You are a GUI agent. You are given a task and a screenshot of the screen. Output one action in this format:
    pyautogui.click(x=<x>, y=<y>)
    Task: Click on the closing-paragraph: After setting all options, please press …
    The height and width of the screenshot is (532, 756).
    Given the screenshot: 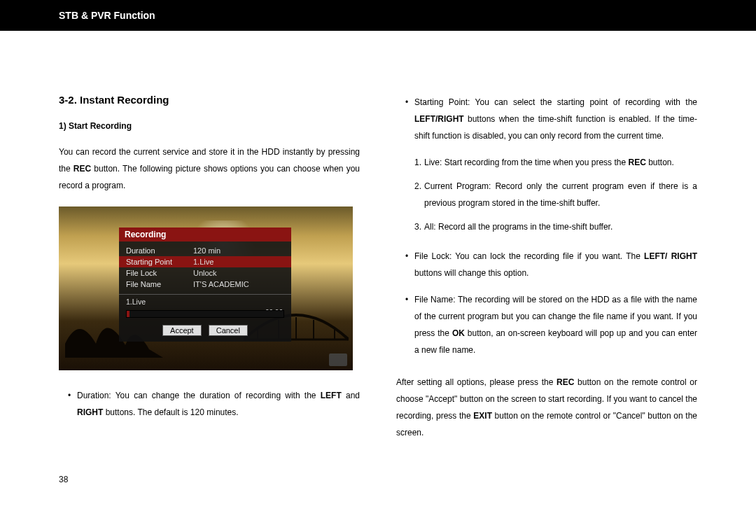 What is the action you would take?
    pyautogui.click(x=547, y=407)
    